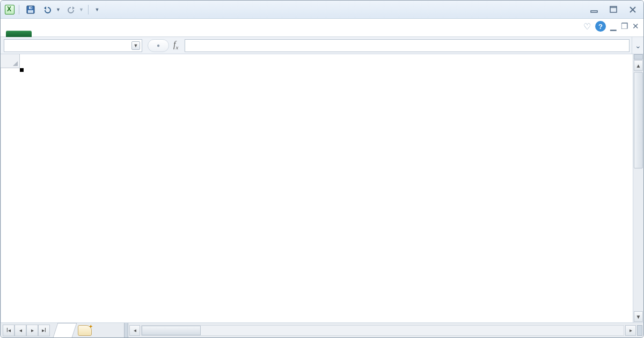  I want to click on tab-data, so click(173, 33).